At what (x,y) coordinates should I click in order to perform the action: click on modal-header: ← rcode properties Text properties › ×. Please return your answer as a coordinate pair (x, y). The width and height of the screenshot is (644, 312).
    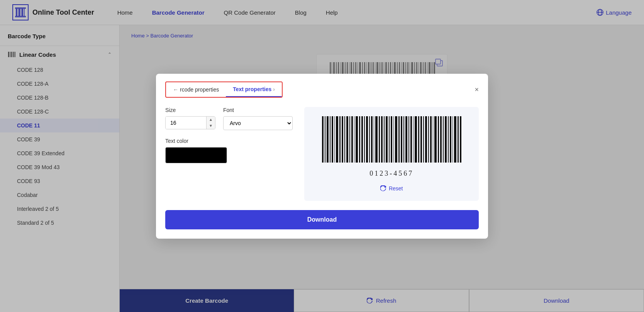
    Looking at the image, I should click on (322, 86).